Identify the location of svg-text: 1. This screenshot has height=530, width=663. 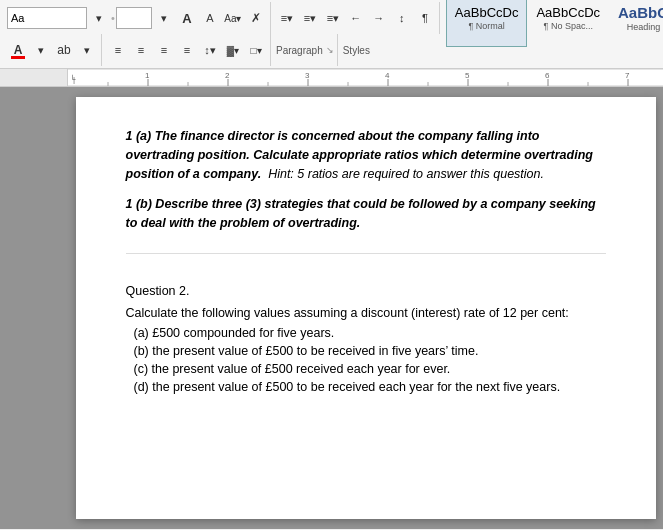
(148, 76).